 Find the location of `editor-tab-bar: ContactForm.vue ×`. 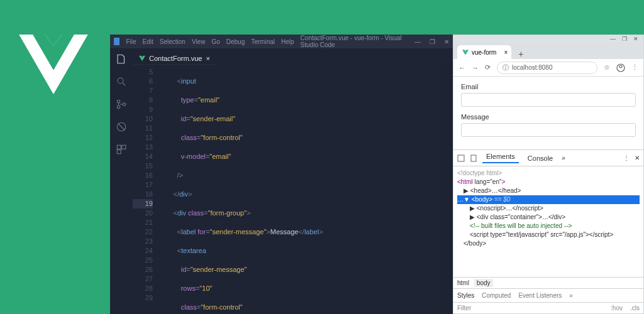

editor-tab-bar: ContactForm.vue × is located at coordinates (293, 57).